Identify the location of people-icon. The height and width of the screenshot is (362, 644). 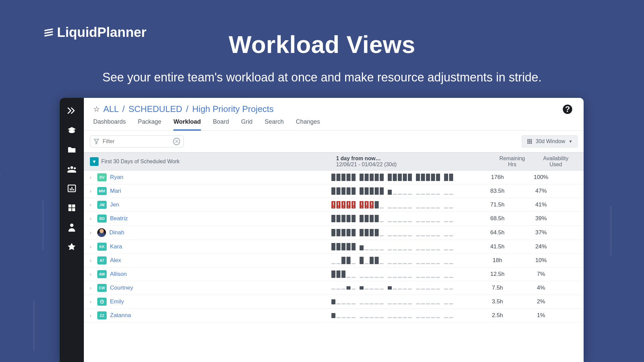
(72, 169).